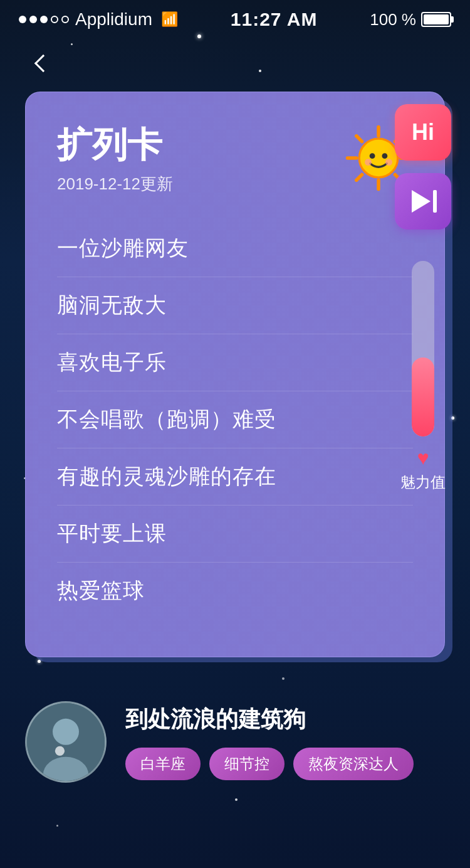 This screenshot has height=868, width=470. What do you see at coordinates (424, 458) in the screenshot?
I see `heart-icon: ♥` at bounding box center [424, 458].